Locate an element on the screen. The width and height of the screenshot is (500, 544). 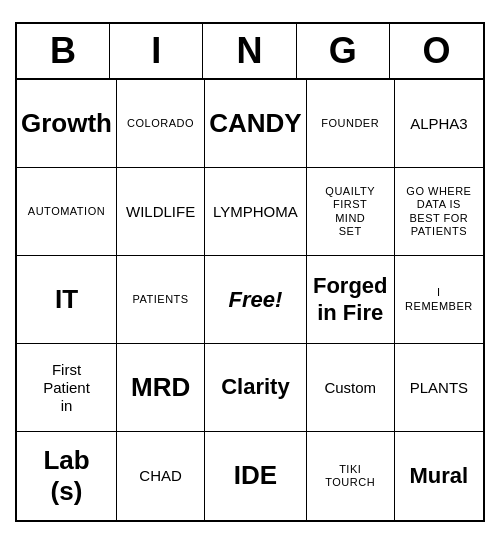
bingo-cell-22: IDE is located at coordinates (256, 476).